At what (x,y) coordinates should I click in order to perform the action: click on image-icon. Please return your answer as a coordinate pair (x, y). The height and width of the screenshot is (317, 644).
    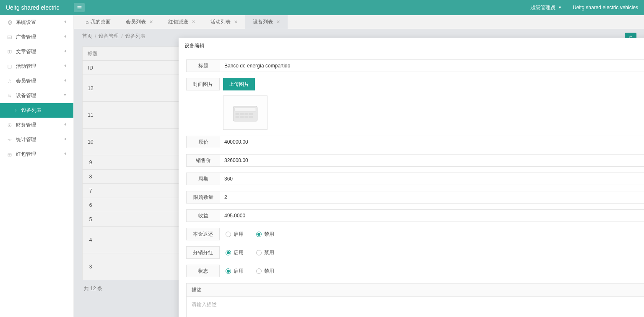
    Looking at the image, I should click on (10, 37).